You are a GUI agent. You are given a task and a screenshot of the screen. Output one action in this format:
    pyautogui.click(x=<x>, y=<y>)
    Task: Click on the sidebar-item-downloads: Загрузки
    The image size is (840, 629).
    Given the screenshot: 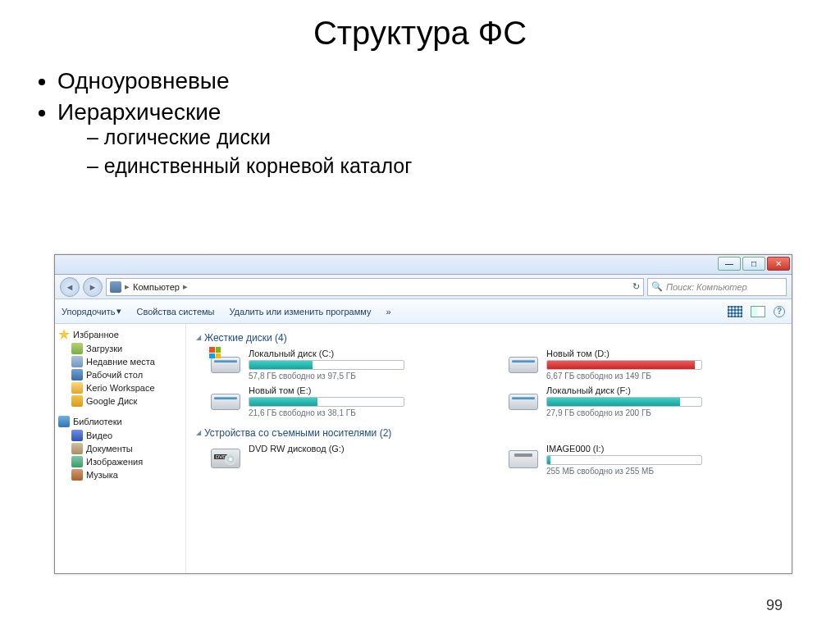 What is the action you would take?
    pyautogui.click(x=120, y=349)
    